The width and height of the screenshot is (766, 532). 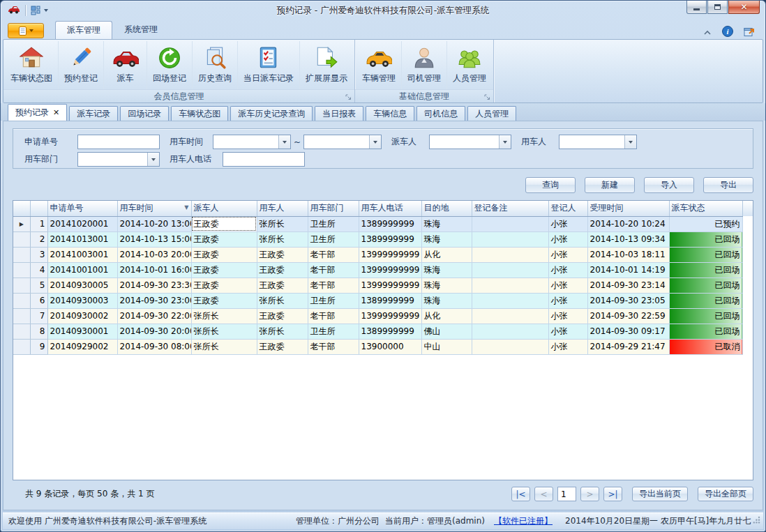 I want to click on maximize-button, so click(x=717, y=7).